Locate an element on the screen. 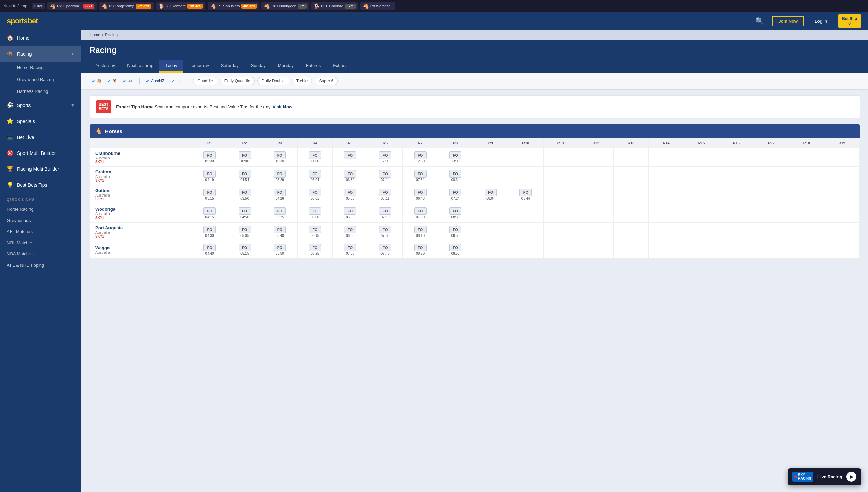 The width and height of the screenshot is (868, 492). race-jump-item-4: 🐴 R8 Huntingdon 9m is located at coordinates (285, 6).